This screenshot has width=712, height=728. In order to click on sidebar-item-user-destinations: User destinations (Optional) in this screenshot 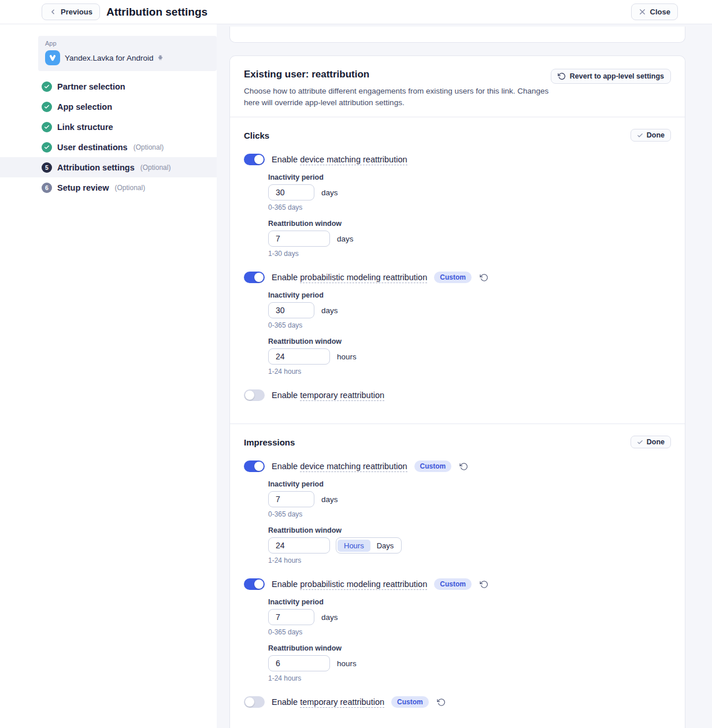, I will do `click(109, 147)`.